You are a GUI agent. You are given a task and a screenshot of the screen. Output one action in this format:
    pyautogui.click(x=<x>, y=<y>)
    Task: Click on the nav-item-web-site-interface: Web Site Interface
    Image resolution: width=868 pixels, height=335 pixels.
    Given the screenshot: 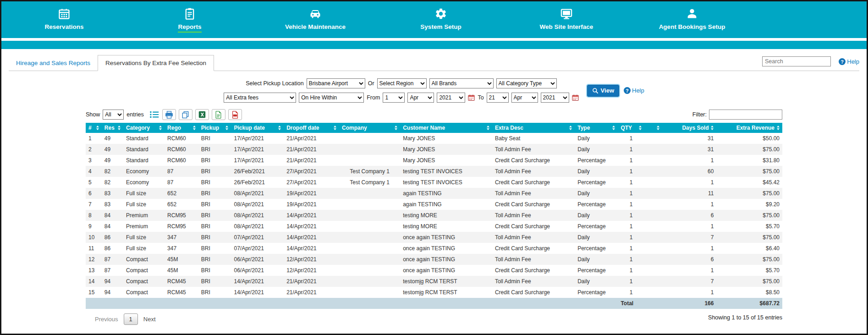 What is the action you would take?
    pyautogui.click(x=566, y=20)
    